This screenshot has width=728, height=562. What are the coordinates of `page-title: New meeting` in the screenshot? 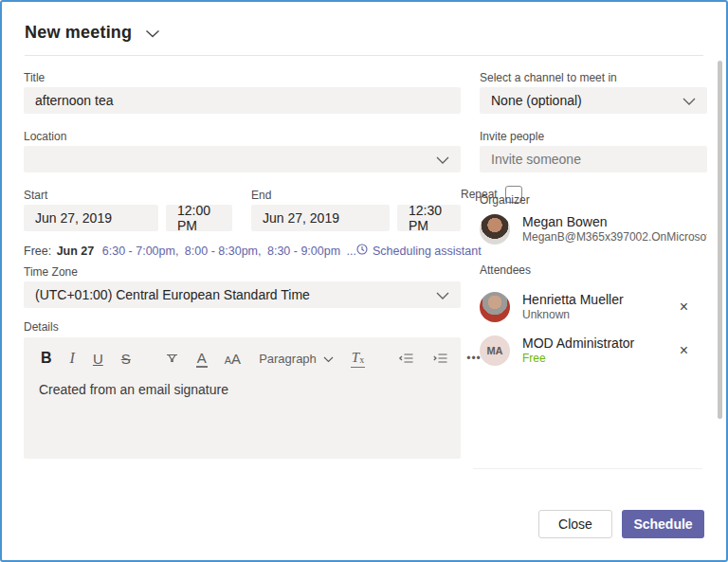 It's located at (78, 32).